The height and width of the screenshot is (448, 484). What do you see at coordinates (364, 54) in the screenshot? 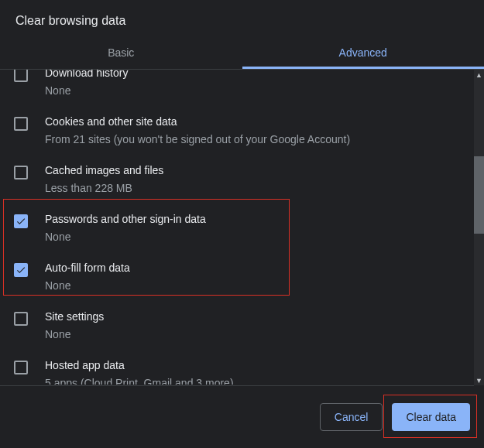
I see `tab-advanced: Advanced` at bounding box center [364, 54].